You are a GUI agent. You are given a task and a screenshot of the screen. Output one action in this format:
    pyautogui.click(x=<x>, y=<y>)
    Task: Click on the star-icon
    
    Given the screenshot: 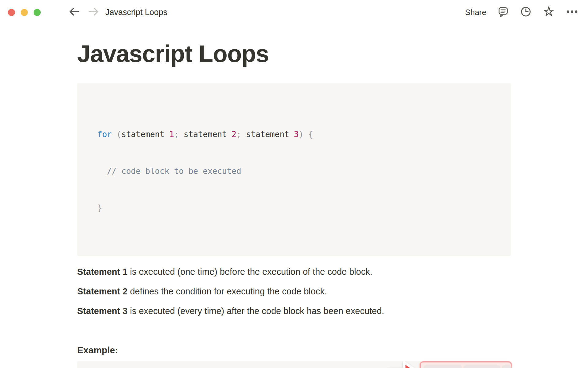 What is the action you would take?
    pyautogui.click(x=549, y=12)
    